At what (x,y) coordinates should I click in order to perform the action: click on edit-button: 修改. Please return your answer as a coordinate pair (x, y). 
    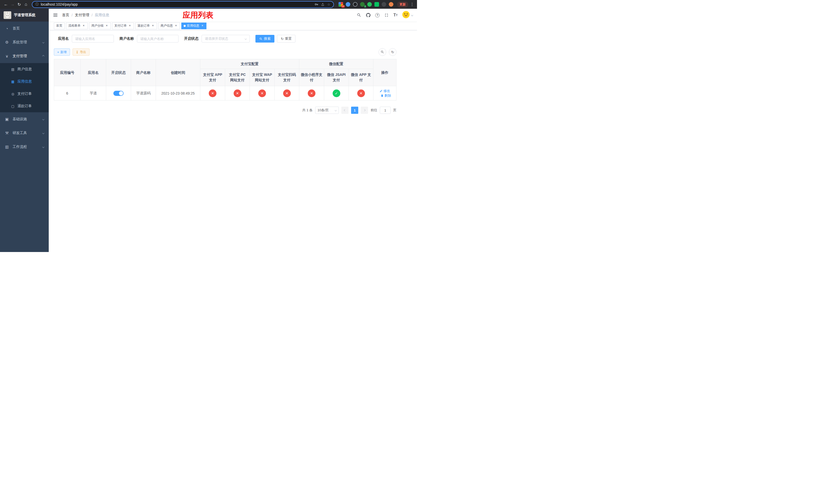
    Looking at the image, I should click on (385, 91).